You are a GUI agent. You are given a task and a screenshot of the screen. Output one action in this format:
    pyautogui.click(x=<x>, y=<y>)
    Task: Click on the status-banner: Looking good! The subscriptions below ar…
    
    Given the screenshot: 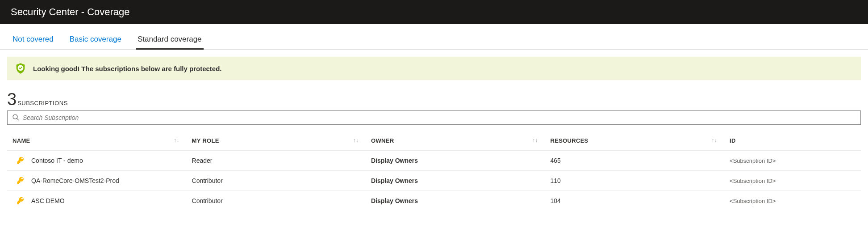 What is the action you would take?
    pyautogui.click(x=434, y=68)
    